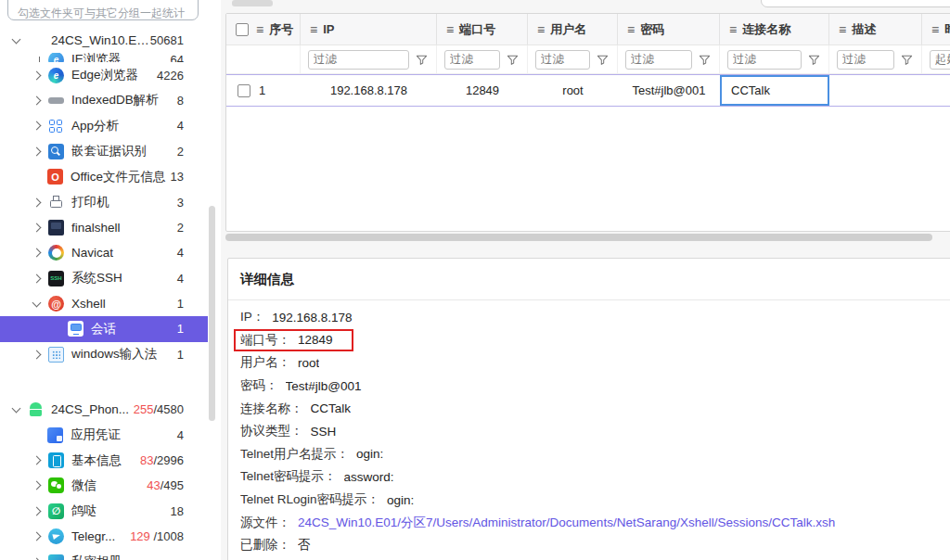 The height and width of the screenshot is (560, 950). Describe the element at coordinates (252, 4) in the screenshot. I see `table-top-scrollbar-thumb` at that location.